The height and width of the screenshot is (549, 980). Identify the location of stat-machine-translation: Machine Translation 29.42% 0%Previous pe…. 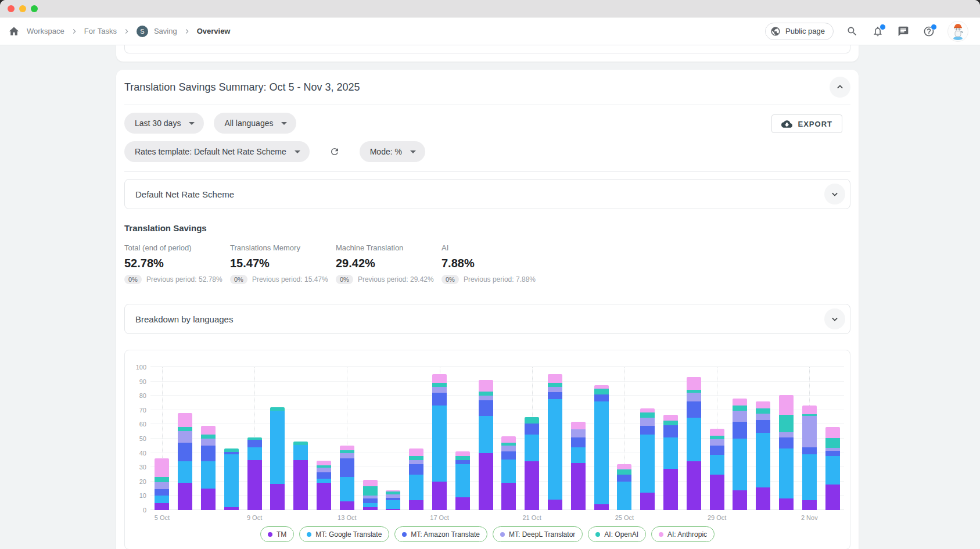
(389, 264).